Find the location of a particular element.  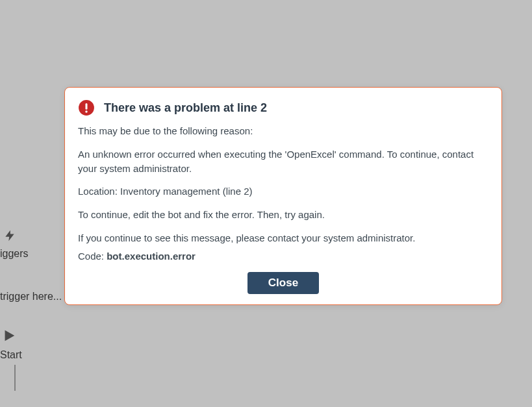

dialog-persistent: If you continue to see this message, ple… is located at coordinates (283, 238).